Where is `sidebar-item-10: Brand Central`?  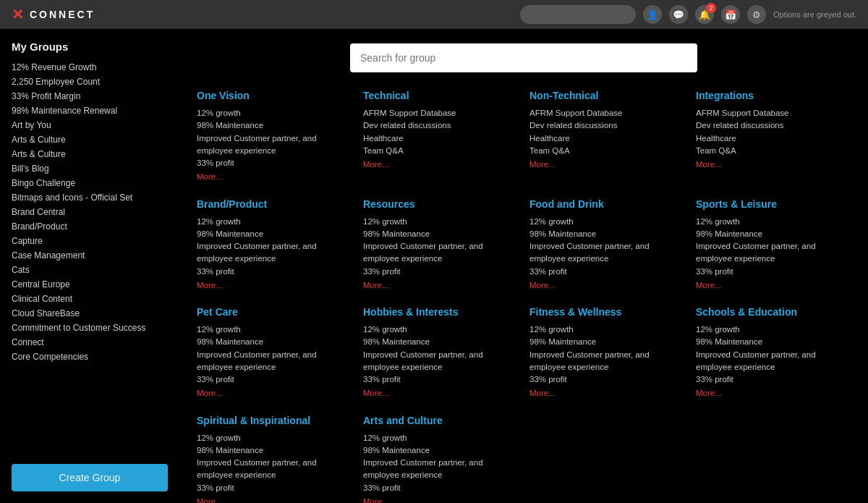
sidebar-item-10: Brand Central is located at coordinates (90, 212).